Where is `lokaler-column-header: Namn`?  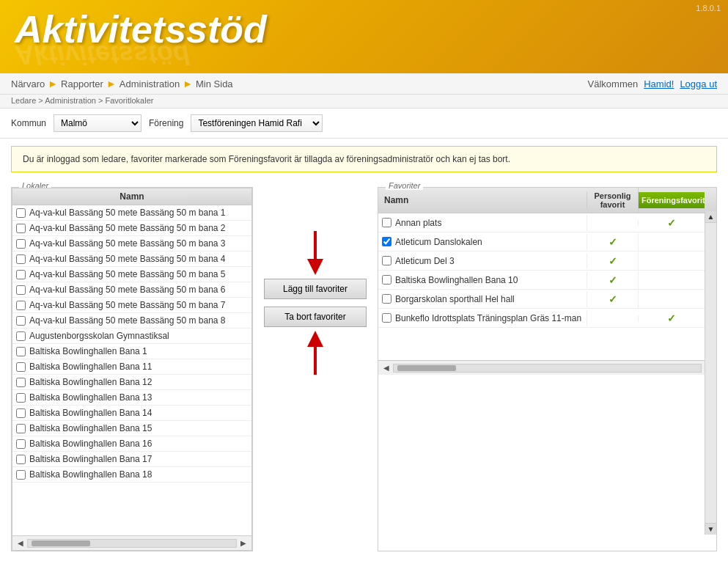 lokaler-column-header: Namn is located at coordinates (132, 197).